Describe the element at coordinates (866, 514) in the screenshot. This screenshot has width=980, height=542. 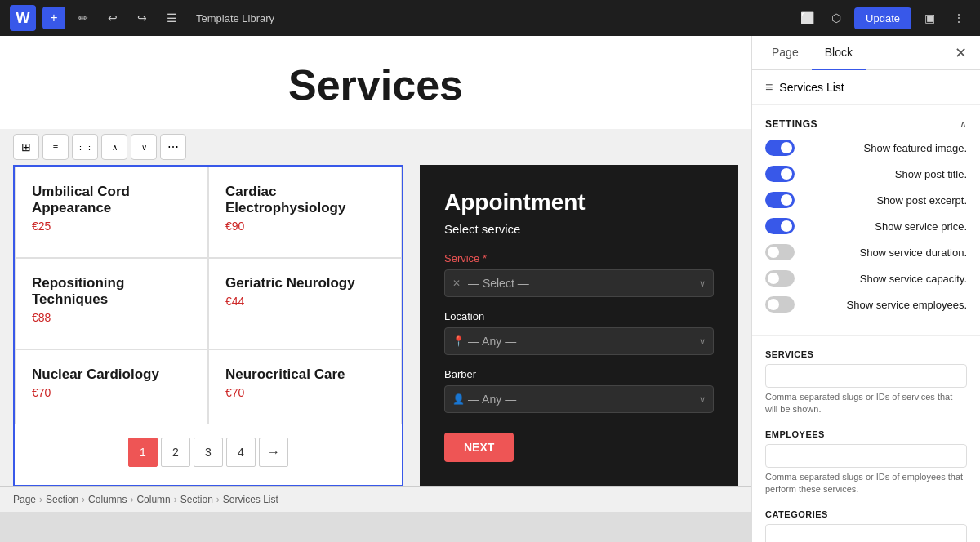
I see `categories-input-label: CATEGORIES` at that location.